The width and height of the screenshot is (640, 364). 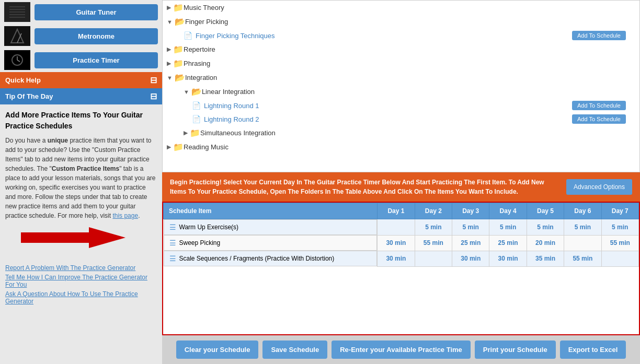 I want to click on guitar-tuner-button: Guitar Tuner, so click(x=96, y=13).